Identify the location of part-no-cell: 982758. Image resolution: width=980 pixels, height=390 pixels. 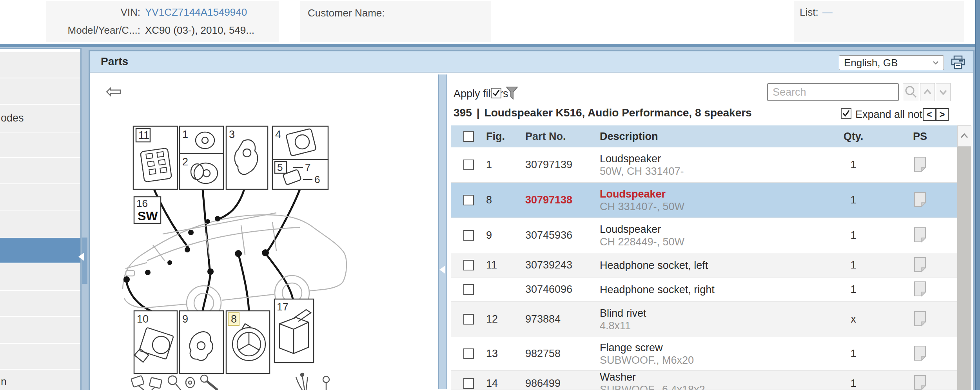
(563, 354).